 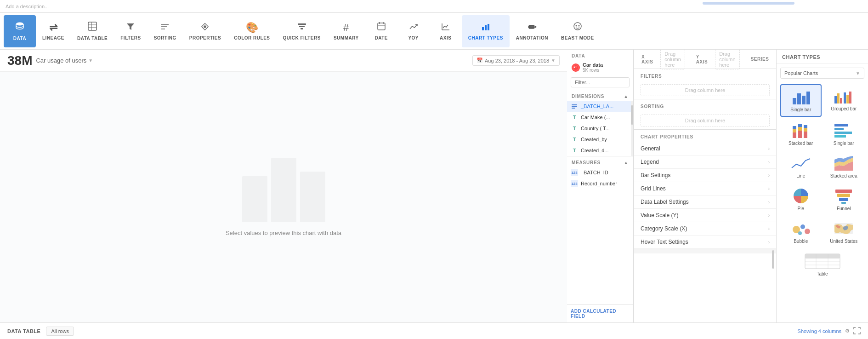 What do you see at coordinates (673, 60) in the screenshot?
I see `x-axis-drop-zone: Drag column here` at bounding box center [673, 60].